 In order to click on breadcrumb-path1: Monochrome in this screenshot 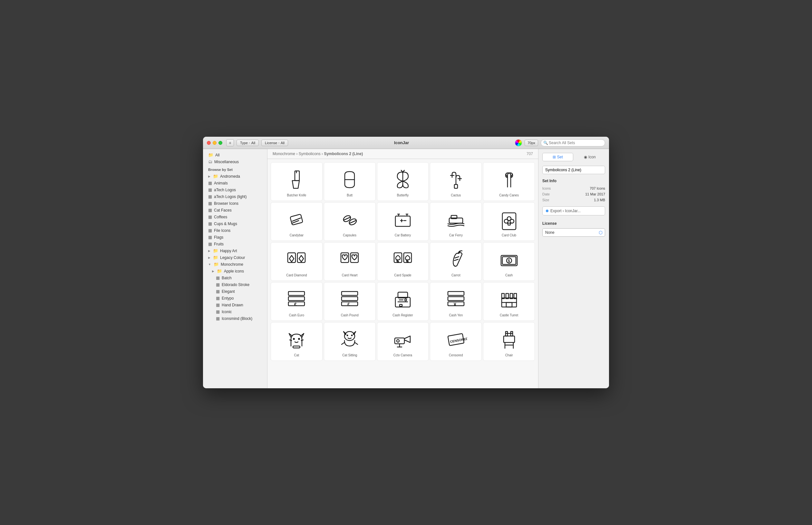, I will do `click(284, 154)`.